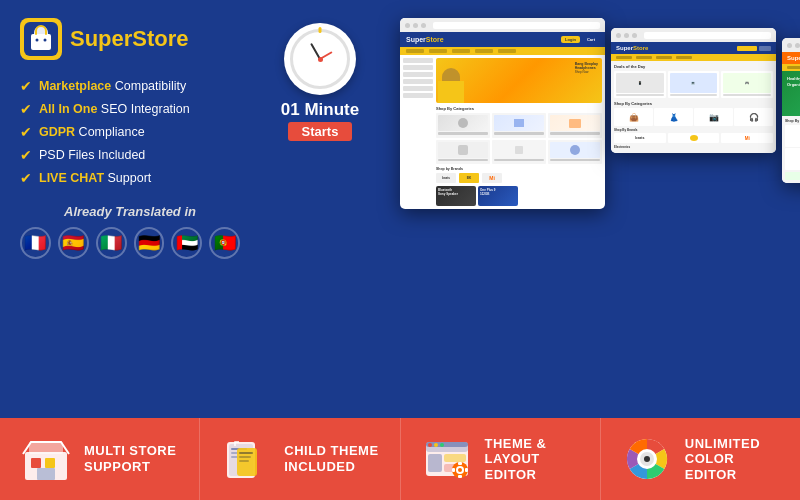  I want to click on feature-color-editor: UNLIMITED COLOR EDITOR, so click(700, 459).